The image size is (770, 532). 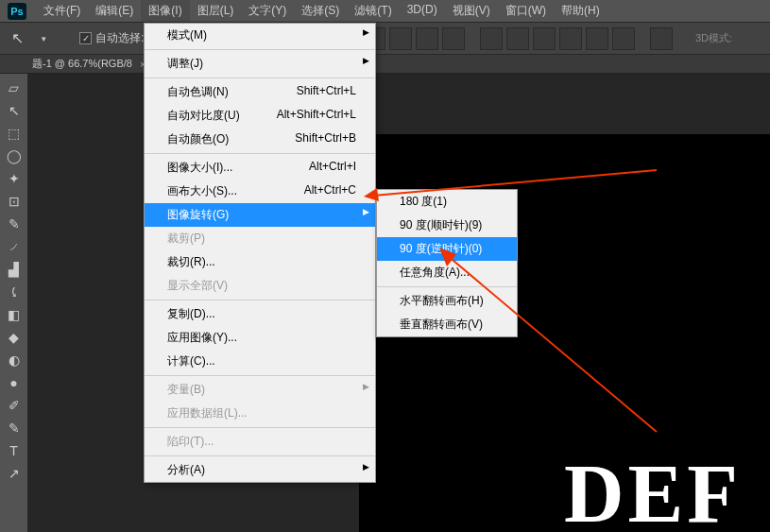 What do you see at coordinates (62, 11) in the screenshot?
I see `menu-文件(F): 文件(F)` at bounding box center [62, 11].